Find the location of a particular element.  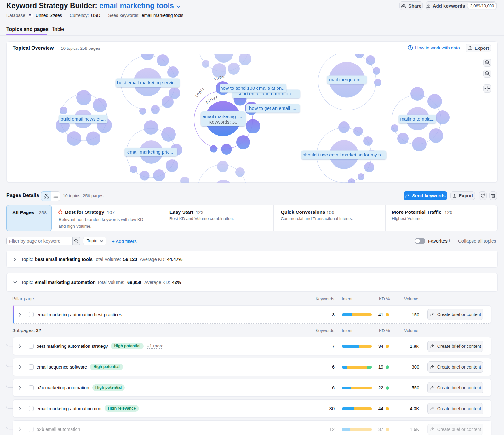

svg-text: email marketing prici... is located at coordinates (151, 152).